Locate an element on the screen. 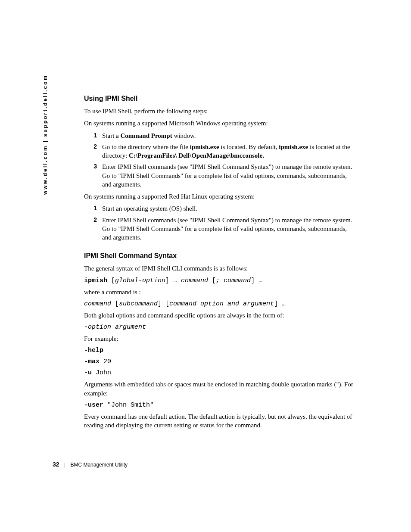  code: 20 is located at coordinates (105, 362).